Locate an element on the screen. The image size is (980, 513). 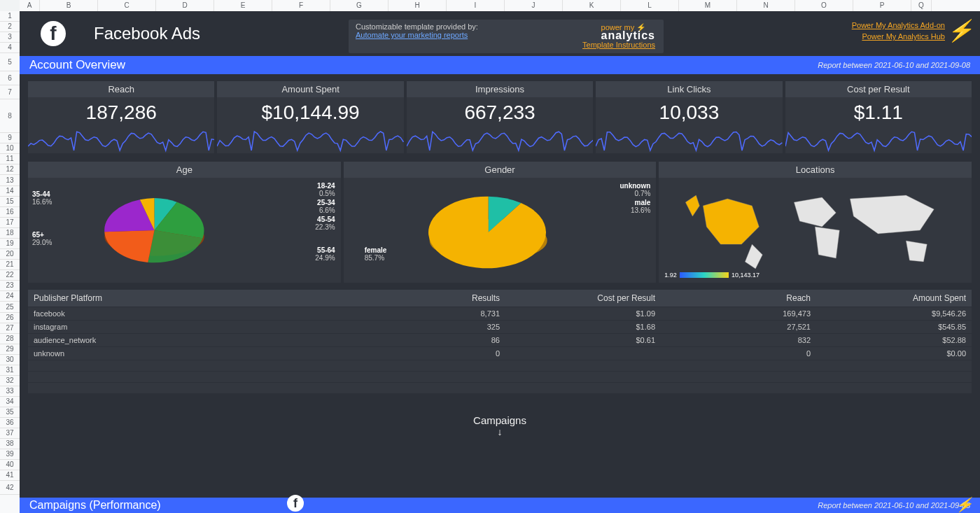
column-headers: ABCDEFGHIJKLMNOPQ is located at coordinates (500, 6).